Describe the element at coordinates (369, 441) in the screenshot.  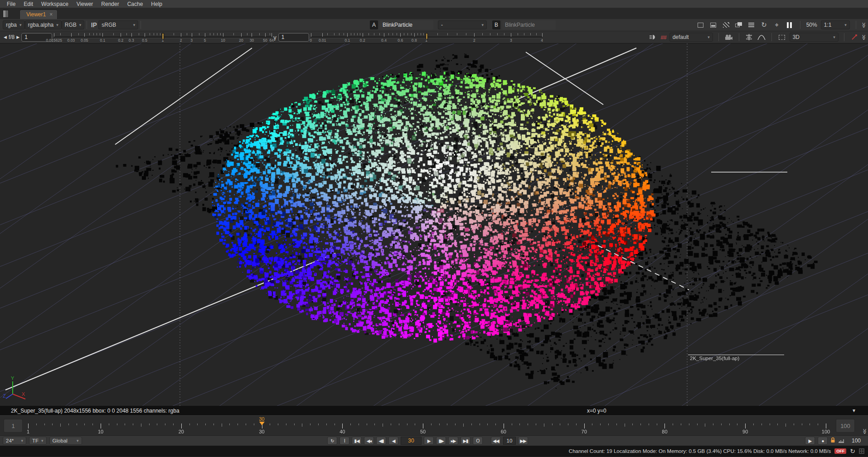
I see `prev-keyframe-button: ◀◂` at that location.